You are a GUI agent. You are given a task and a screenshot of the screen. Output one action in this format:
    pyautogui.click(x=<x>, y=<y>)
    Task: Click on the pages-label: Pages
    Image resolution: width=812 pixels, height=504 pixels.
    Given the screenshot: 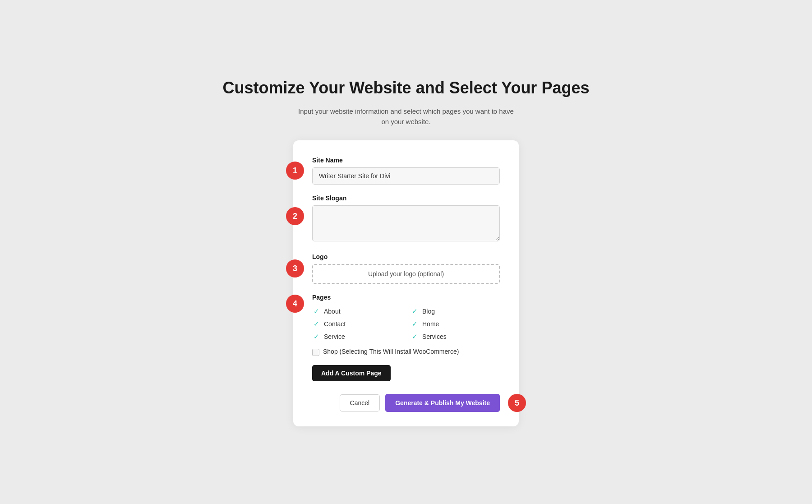 What is the action you would take?
    pyautogui.click(x=406, y=297)
    